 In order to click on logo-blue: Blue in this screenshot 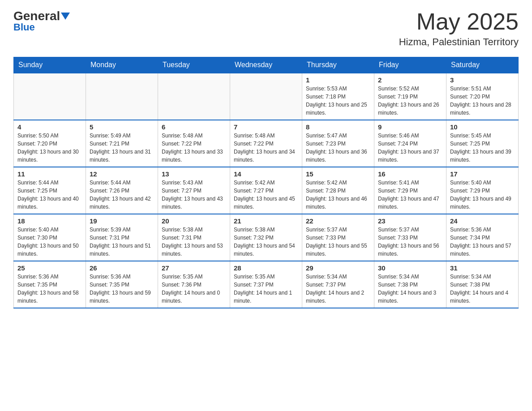, I will do `click(24, 27)`.